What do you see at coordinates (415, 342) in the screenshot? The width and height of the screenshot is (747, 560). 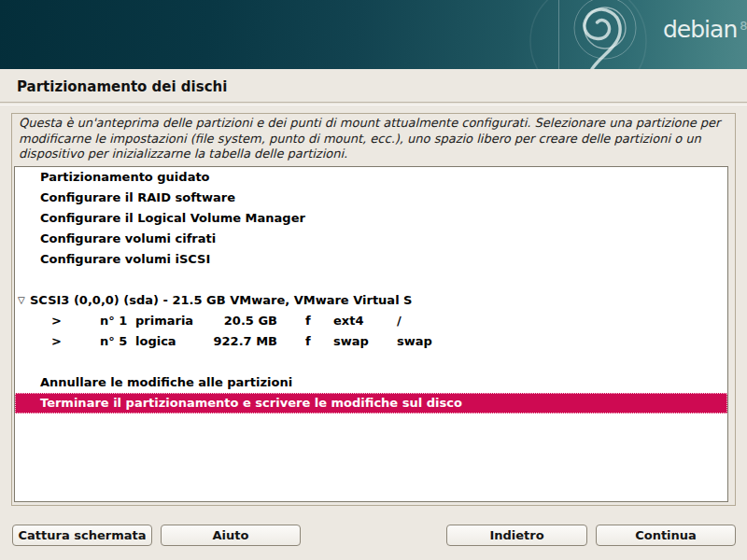 I see `partition-mountpoint: swap` at bounding box center [415, 342].